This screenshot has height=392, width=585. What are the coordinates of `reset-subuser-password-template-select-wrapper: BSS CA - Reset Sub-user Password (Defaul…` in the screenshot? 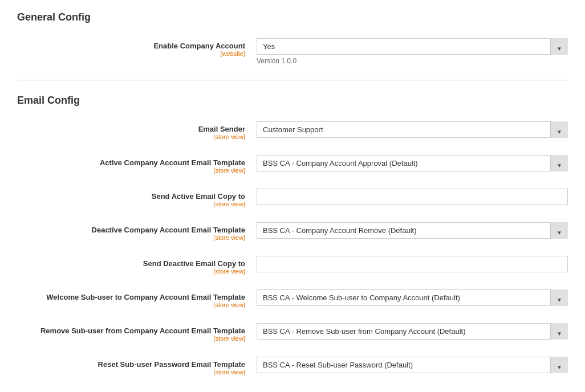 It's located at (412, 365).